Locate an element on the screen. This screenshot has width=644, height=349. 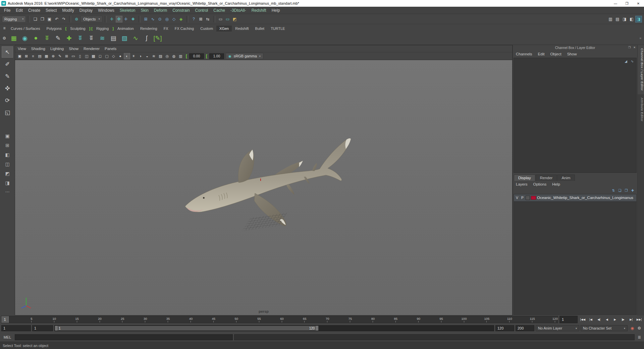
safe-title-icon: ▢ is located at coordinates (107, 56).